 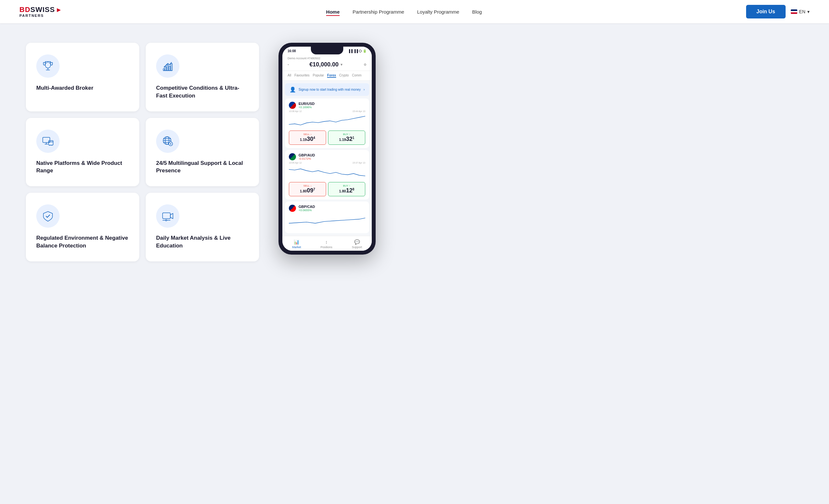 I want to click on gbpcad-name: GBP/CAD, so click(x=307, y=207).